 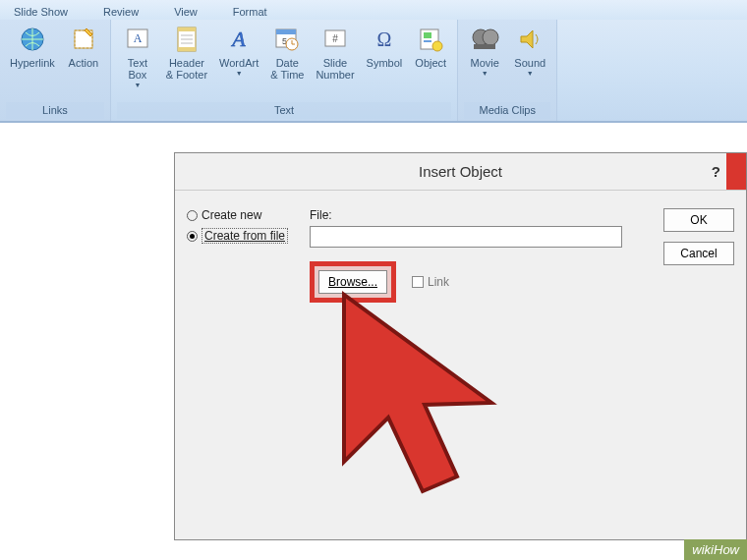 I want to click on links-group-label: Links, so click(x=55, y=110).